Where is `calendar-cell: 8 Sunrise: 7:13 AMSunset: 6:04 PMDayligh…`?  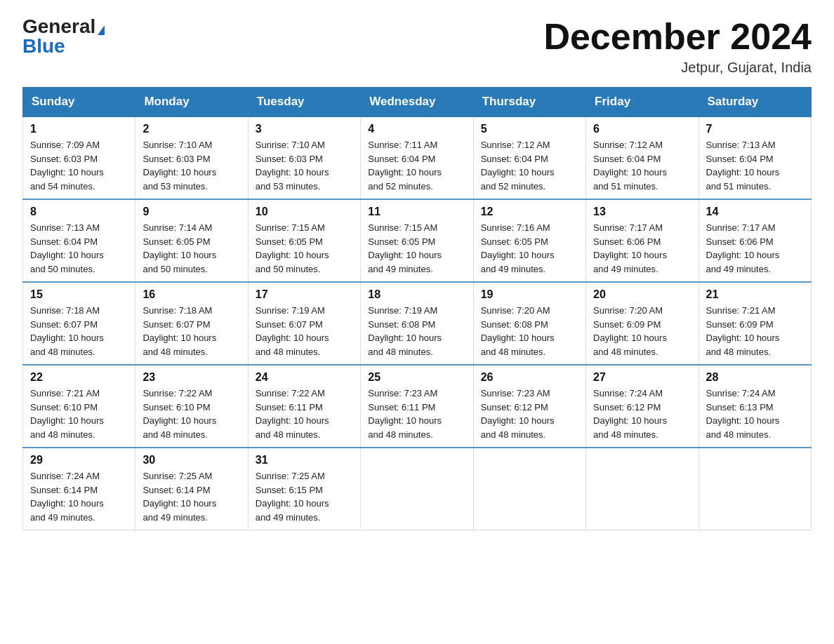 calendar-cell: 8 Sunrise: 7:13 AMSunset: 6:04 PMDayligh… is located at coordinates (79, 241).